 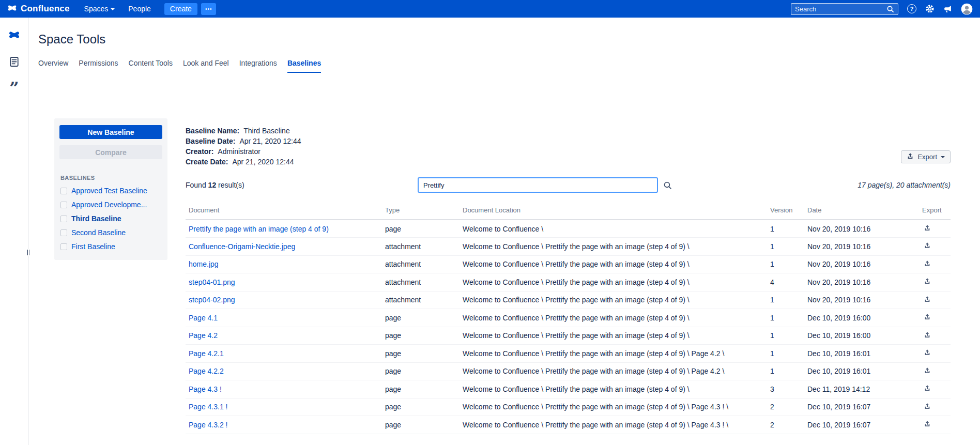 What do you see at coordinates (258, 66) in the screenshot?
I see `space-tab: Integrations` at bounding box center [258, 66].